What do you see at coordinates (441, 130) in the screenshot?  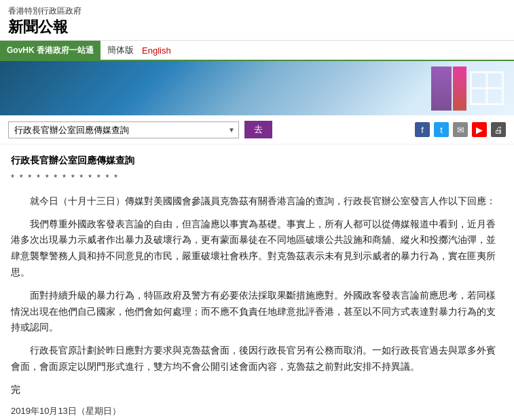 I see `twitter-icon: t` at bounding box center [441, 130].